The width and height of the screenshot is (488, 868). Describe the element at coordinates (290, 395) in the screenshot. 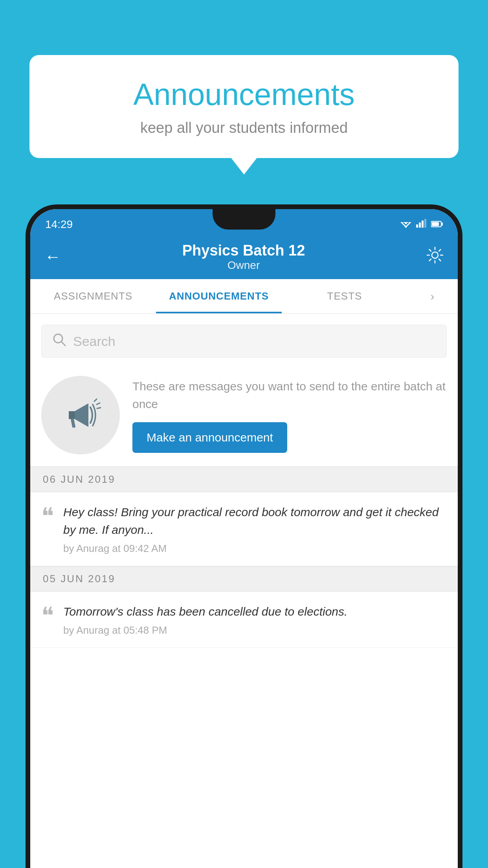

I see `empty-state-description: These are messages you want to send to t…` at that location.